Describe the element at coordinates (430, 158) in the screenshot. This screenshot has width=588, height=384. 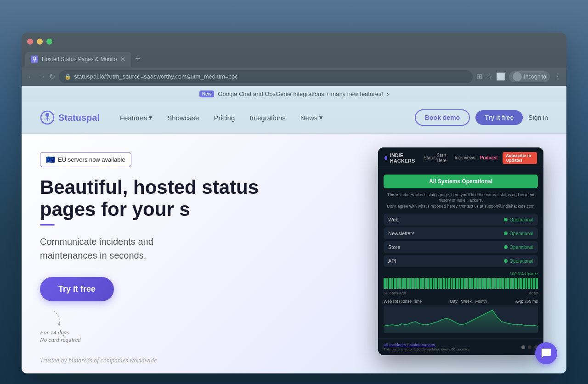
I see `mockup-status-label: Status` at that location.